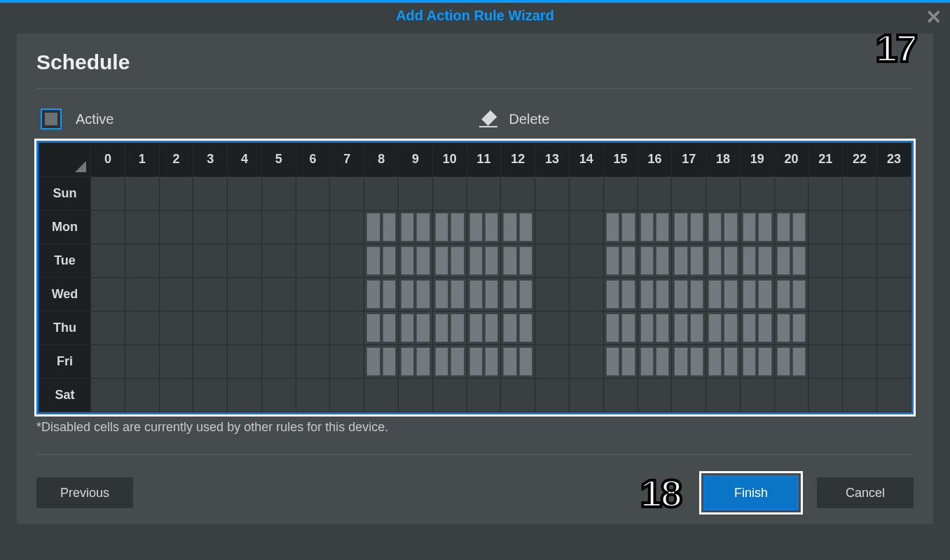 The image size is (950, 560). What do you see at coordinates (245, 160) in the screenshot?
I see `hour-header: 4` at bounding box center [245, 160].